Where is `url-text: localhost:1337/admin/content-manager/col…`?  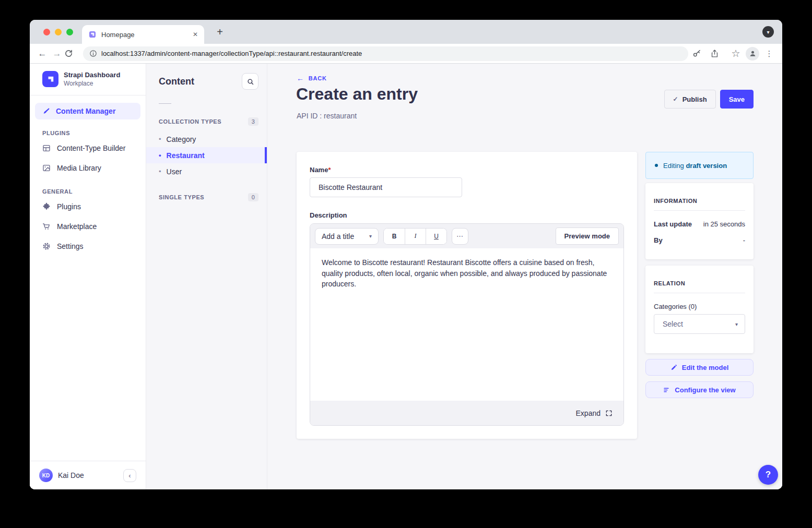
url-text: localhost:1337/admin/content-manager/col… is located at coordinates (232, 53).